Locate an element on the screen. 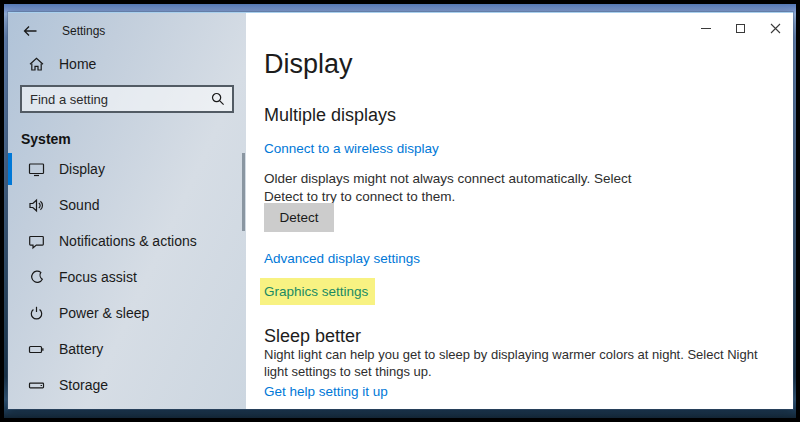 The image size is (800, 422). display-icon is located at coordinates (36, 170).